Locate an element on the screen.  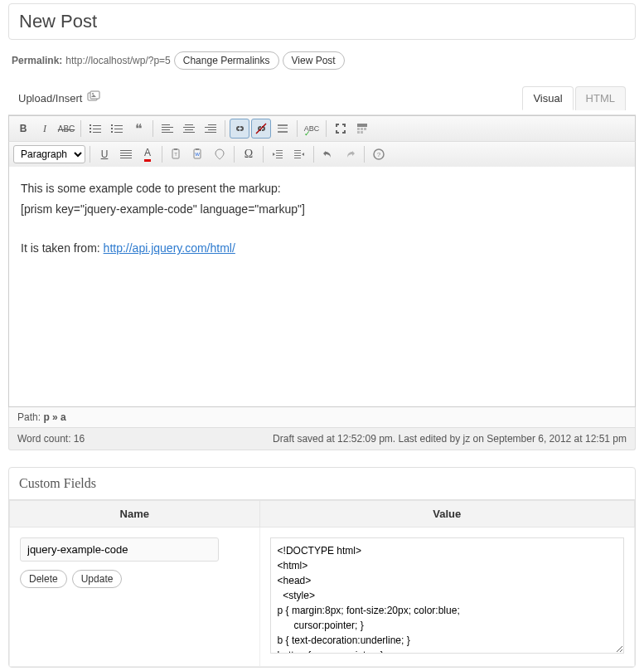
toolbar-row-2: Paragraph U A T W Ω ? is located at coordinates (322, 154).